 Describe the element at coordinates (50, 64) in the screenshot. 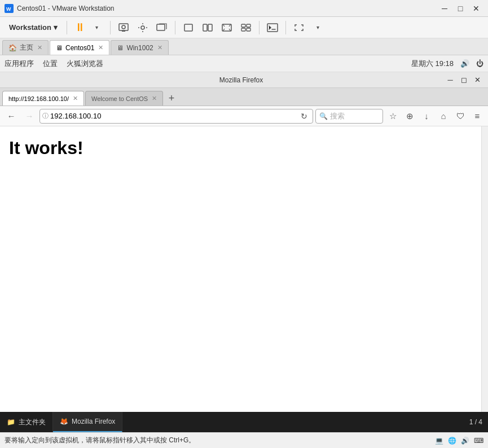

I see `menu-location: 位置` at that location.